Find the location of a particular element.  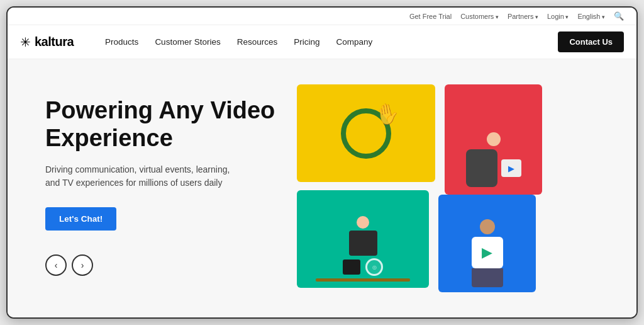

tshirt-with-play: ▶ is located at coordinates (487, 253).